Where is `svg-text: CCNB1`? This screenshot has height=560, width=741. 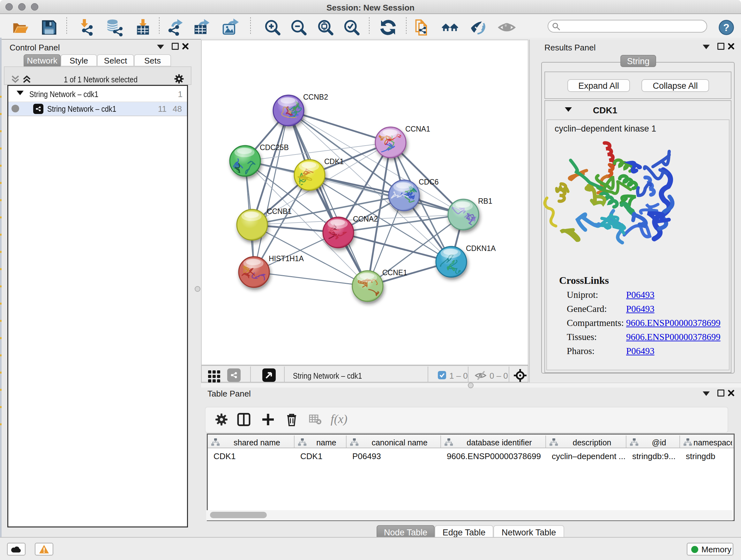 svg-text: CCNB1 is located at coordinates (279, 211).